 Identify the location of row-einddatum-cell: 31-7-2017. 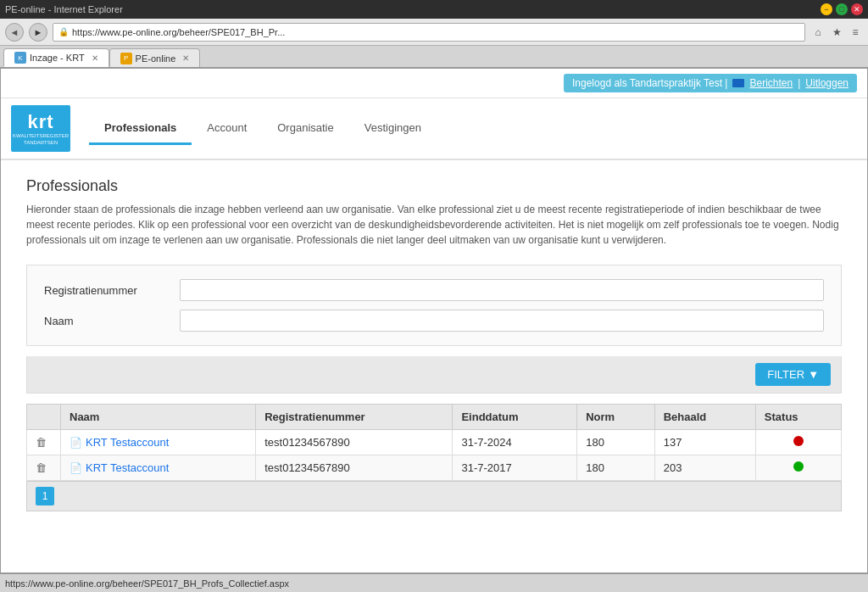
(515, 468).